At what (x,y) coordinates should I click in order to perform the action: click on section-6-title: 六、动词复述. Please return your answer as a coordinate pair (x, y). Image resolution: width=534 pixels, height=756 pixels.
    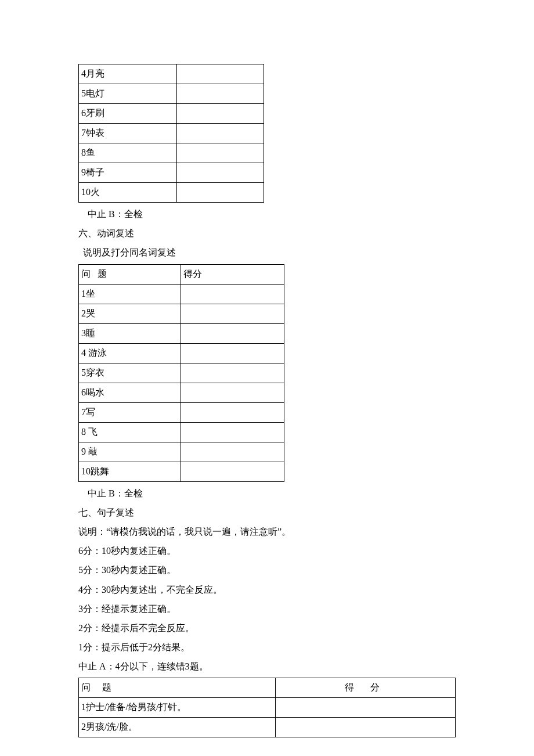
    Looking at the image, I should click on (267, 233).